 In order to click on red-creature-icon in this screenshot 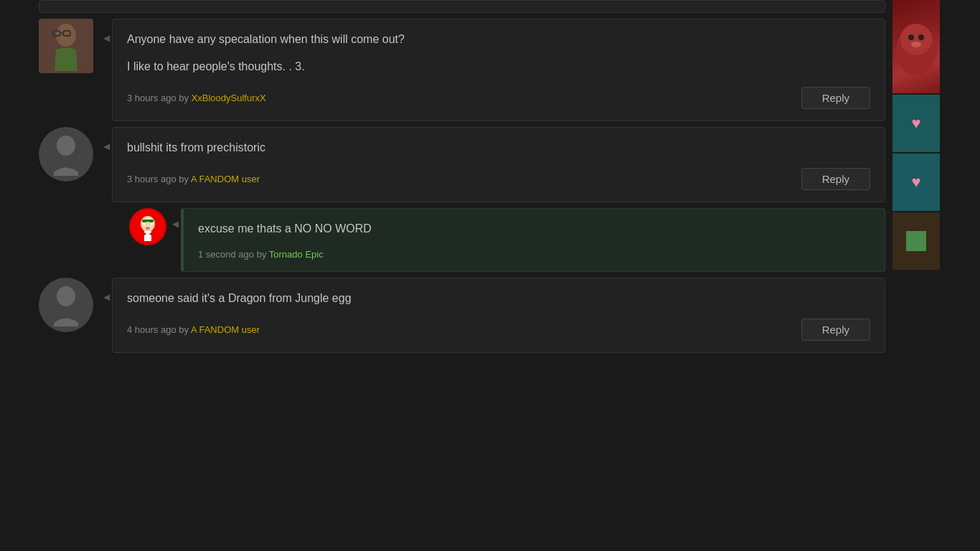, I will do `click(916, 47)`.